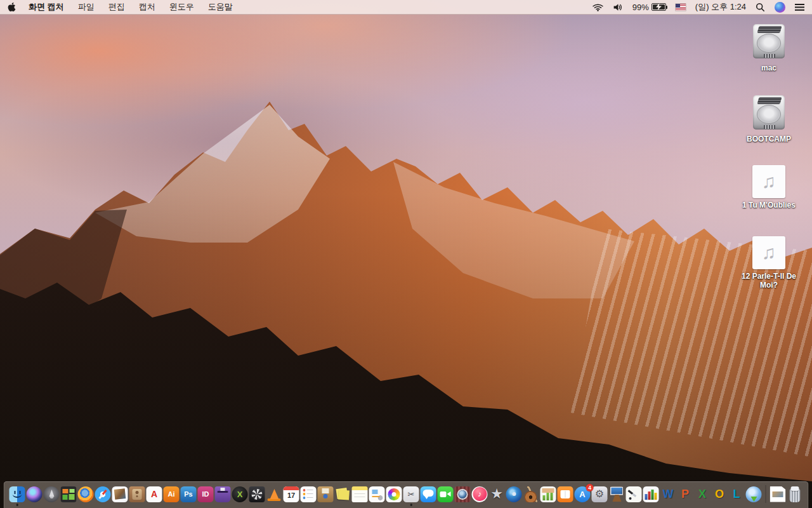 This screenshot has width=812, height=508. I want to click on dock-item-reminders, so click(308, 494).